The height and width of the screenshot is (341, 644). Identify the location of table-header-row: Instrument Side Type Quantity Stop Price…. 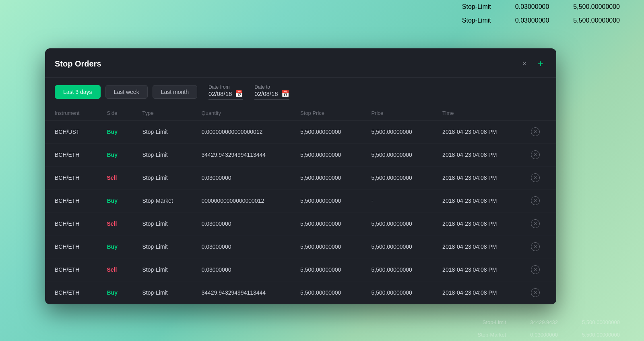
(301, 113).